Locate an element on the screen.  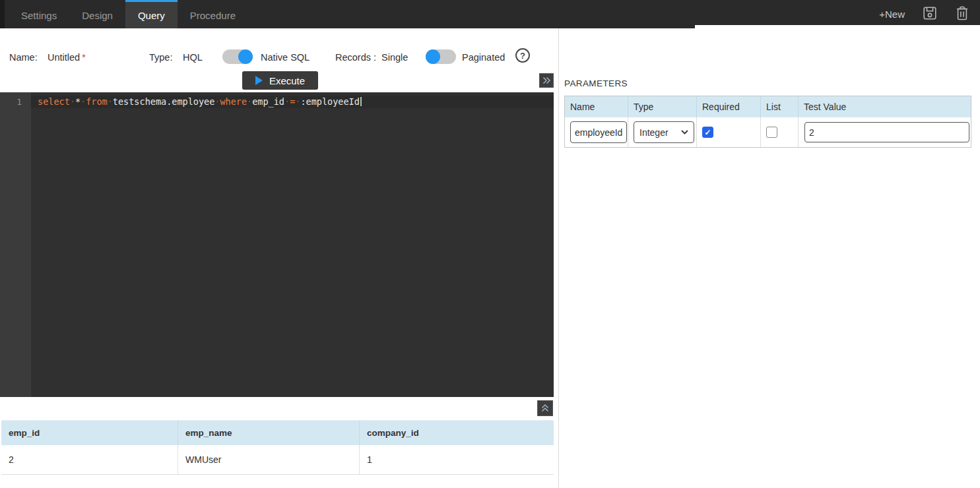
records-toggle-knob is located at coordinates (433, 57).